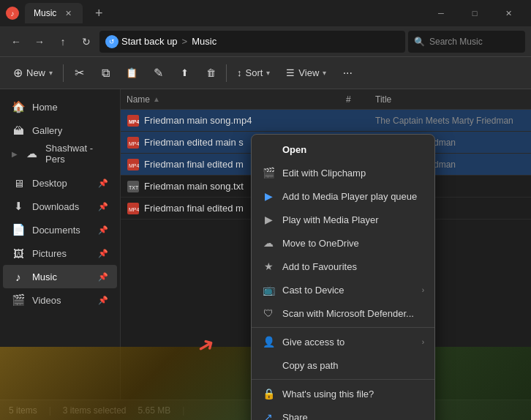 The height and width of the screenshot is (420, 531). Describe the element at coordinates (204, 41) in the screenshot. I see `breadcrumb-end: Music` at that location.